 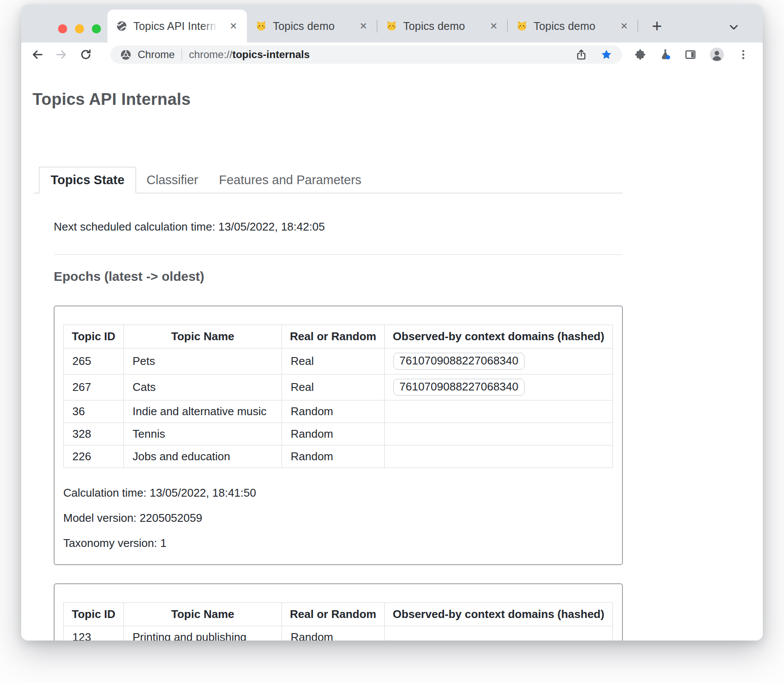 I want to click on topic-id-cell: 36, so click(x=94, y=412).